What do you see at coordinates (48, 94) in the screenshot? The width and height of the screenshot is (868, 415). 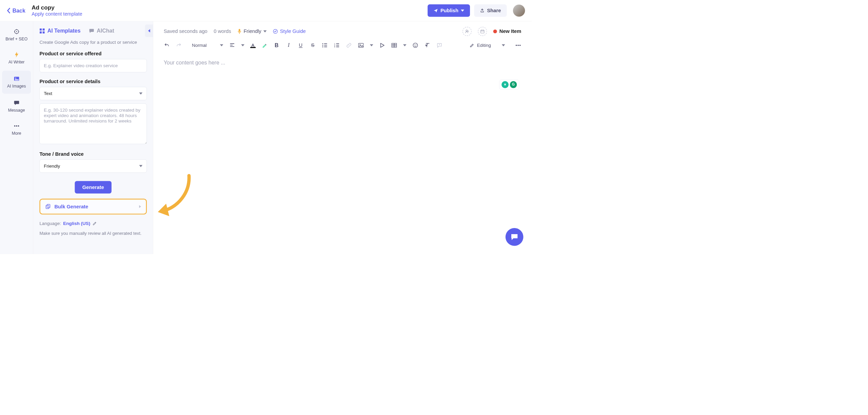 I see `details-mode-value: Text` at bounding box center [48, 94].